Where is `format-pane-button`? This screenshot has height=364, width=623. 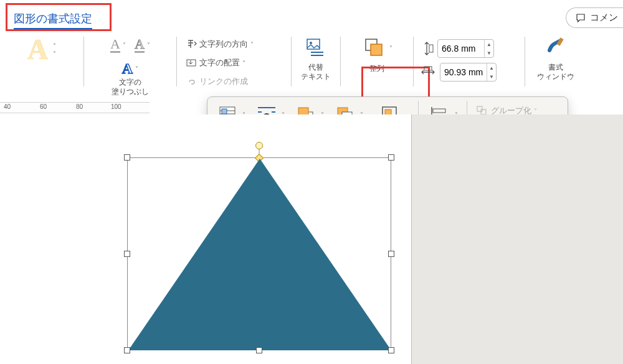 format-pane-button is located at coordinates (556, 48).